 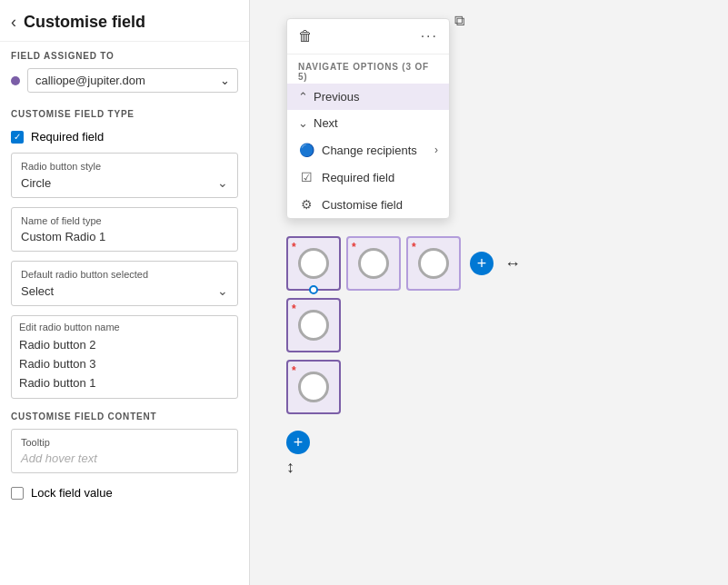 I want to click on panel-header: ‹ Customise field, so click(x=125, y=21).